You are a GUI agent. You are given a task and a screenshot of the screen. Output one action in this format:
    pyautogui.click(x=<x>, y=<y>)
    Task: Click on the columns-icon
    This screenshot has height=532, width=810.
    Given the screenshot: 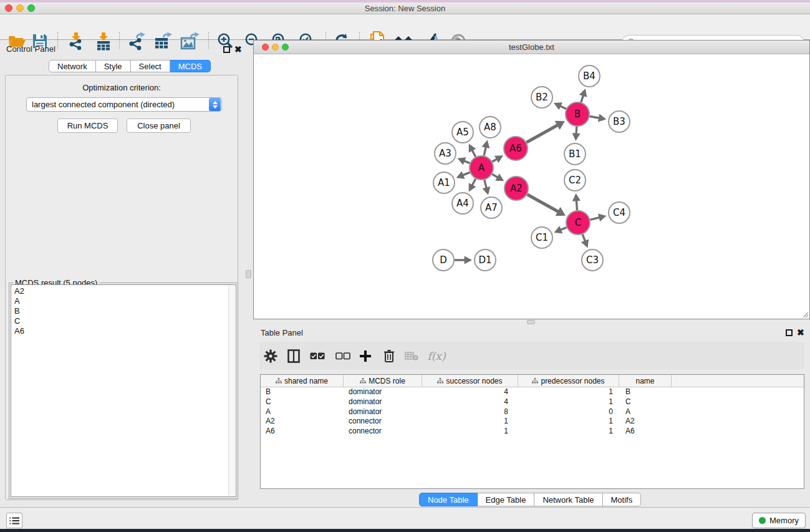 What is the action you would take?
    pyautogui.click(x=294, y=356)
    